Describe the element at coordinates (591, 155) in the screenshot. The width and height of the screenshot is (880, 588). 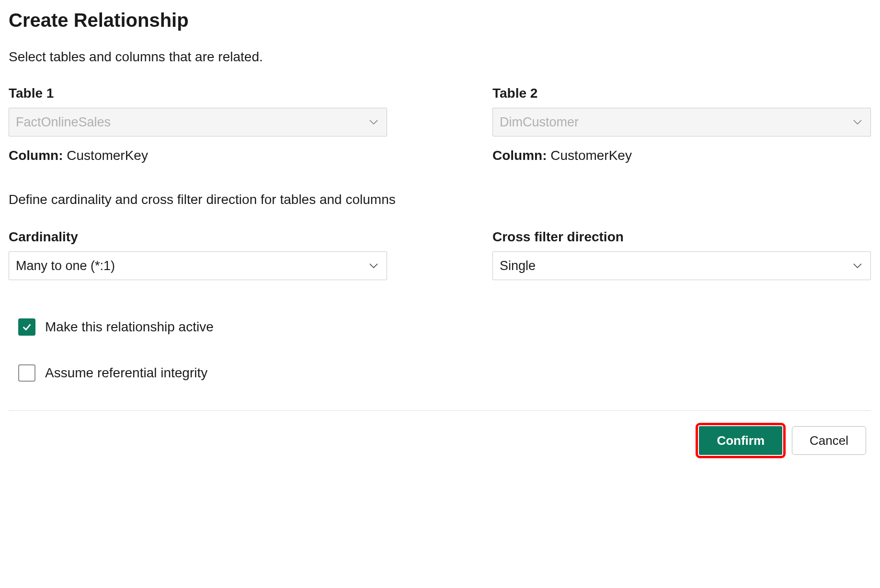
I see `table2-column-value: CustomerKey` at that location.